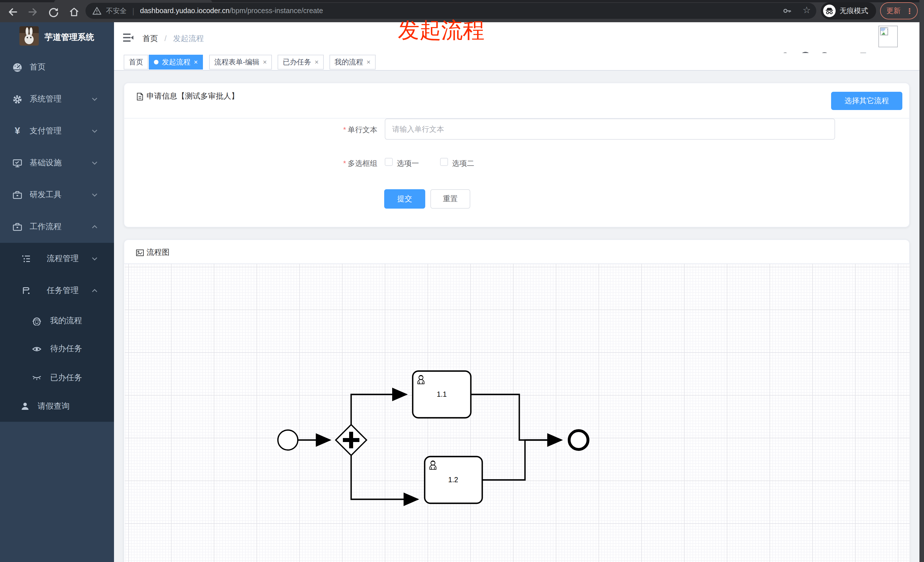 The height and width of the screenshot is (562, 924). What do you see at coordinates (441, 30) in the screenshot?
I see `page-annotation: 发起流程` at bounding box center [441, 30].